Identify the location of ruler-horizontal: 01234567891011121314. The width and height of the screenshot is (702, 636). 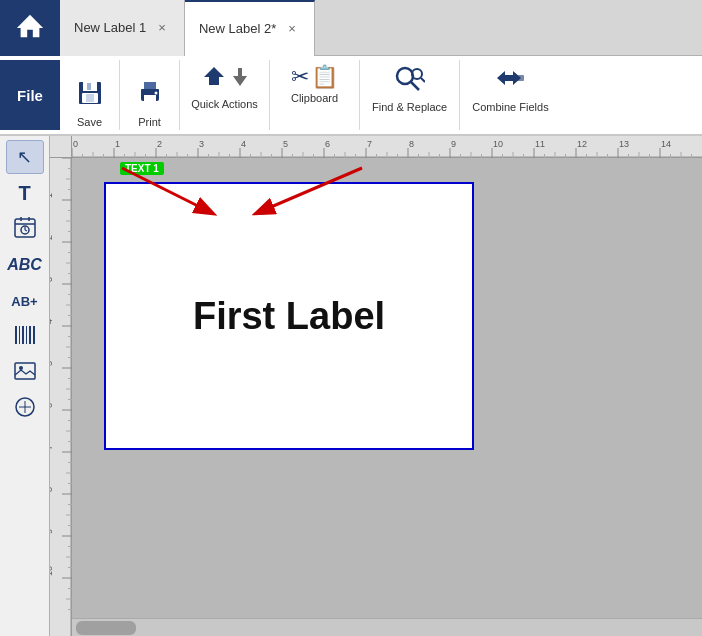
(387, 147).